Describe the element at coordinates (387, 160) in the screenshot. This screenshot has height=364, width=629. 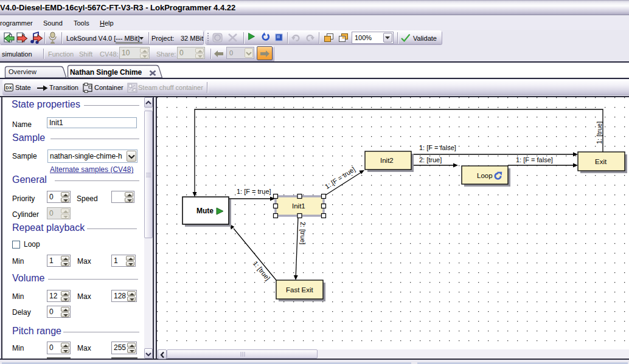
I see `svg-text: Init2` at that location.